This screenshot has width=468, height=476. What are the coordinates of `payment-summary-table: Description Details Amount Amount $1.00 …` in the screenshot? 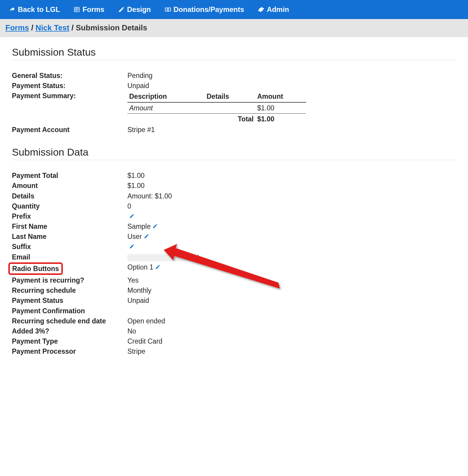 It's located at (217, 108).